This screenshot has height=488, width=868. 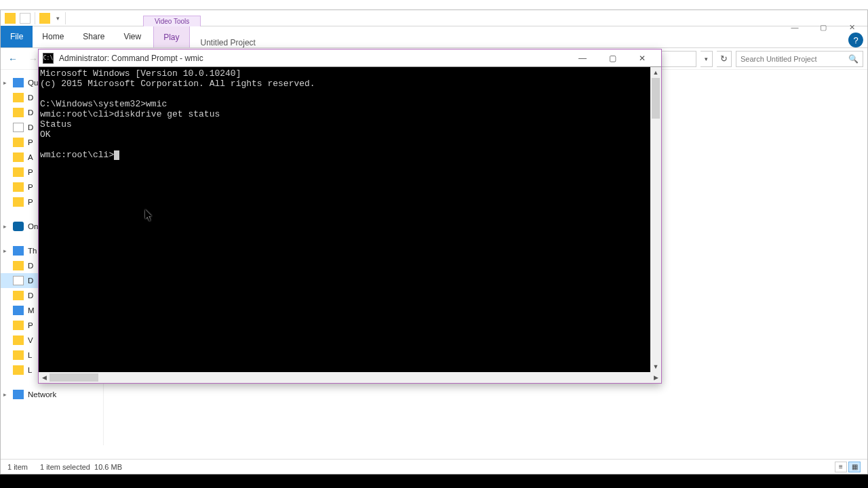 What do you see at coordinates (33, 251) in the screenshot?
I see `nav-item-label: Th` at bounding box center [33, 251].